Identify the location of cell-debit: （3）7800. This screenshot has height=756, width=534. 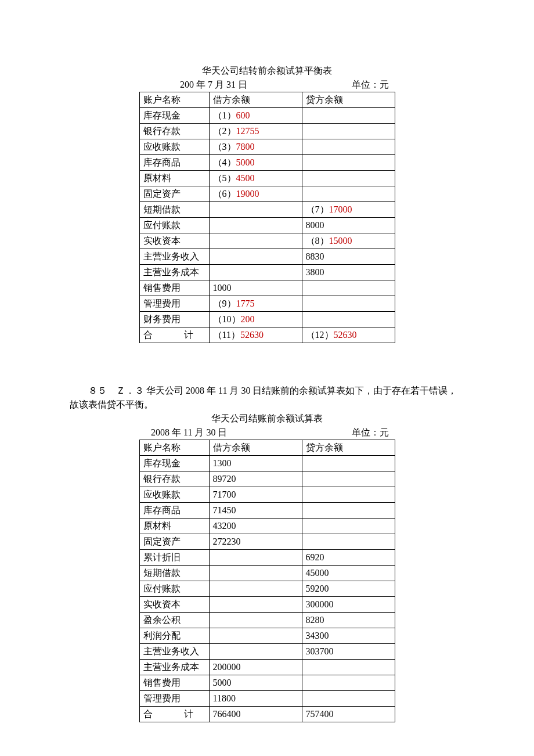
(255, 147).